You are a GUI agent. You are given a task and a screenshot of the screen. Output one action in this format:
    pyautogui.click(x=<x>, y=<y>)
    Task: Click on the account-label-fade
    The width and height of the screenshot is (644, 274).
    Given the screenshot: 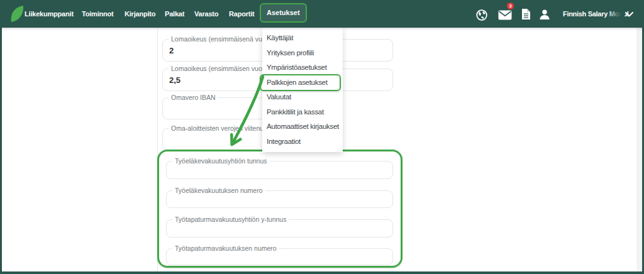 What is the action you would take?
    pyautogui.click(x=616, y=14)
    